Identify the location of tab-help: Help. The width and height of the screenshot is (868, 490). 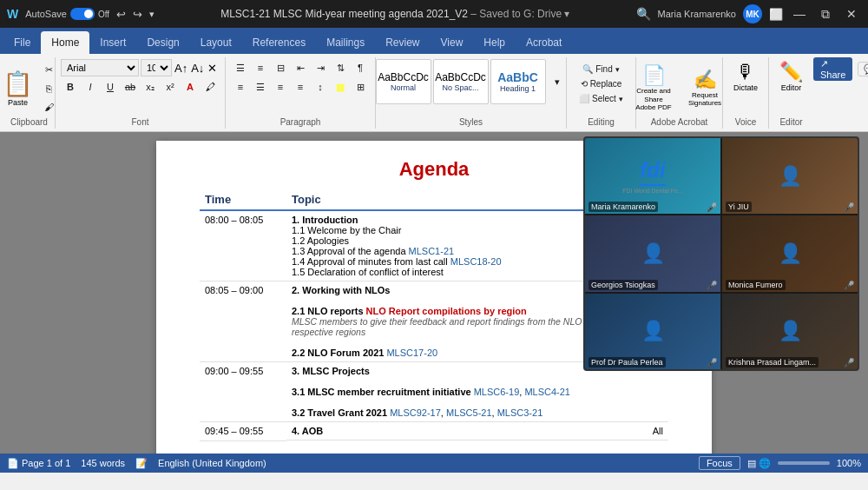
(495, 43).